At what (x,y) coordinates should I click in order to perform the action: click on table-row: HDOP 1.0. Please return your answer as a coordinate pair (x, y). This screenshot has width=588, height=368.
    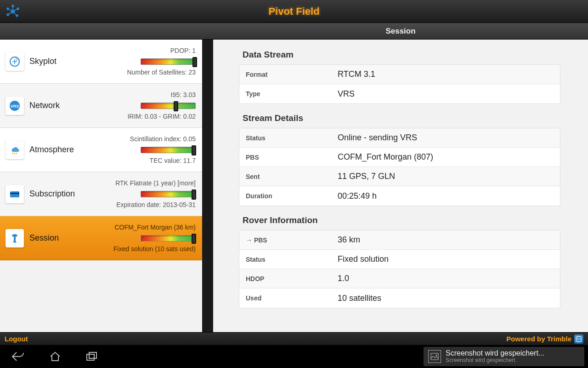
    Looking at the image, I should click on (400, 279).